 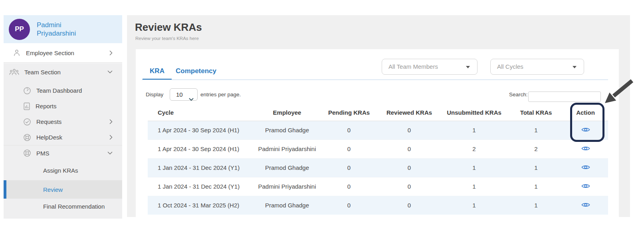 I want to click on sidebar-item-team-section: Team Section, so click(x=63, y=72).